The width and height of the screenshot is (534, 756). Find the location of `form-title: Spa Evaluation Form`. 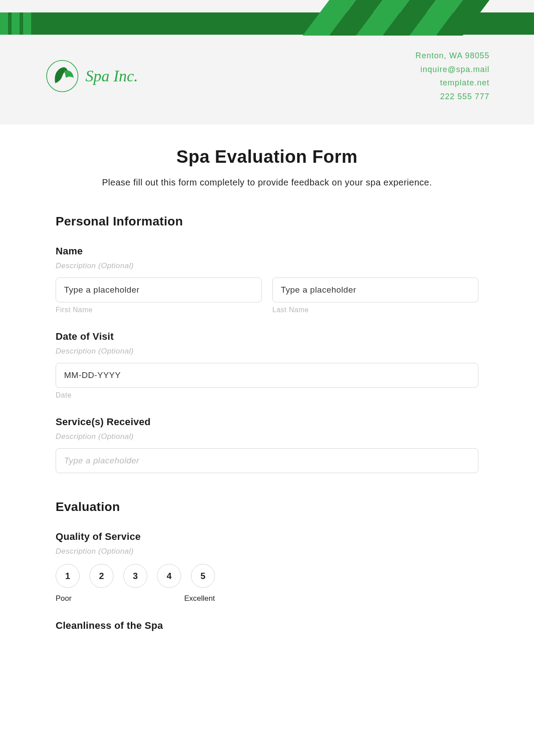

form-title: Spa Evaluation Form is located at coordinates (267, 157).